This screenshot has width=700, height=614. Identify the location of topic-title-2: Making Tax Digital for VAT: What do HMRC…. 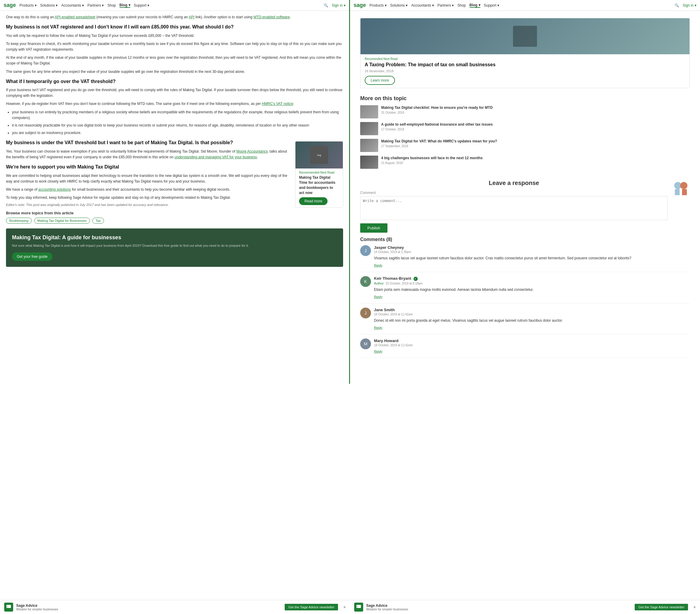
(439, 141).